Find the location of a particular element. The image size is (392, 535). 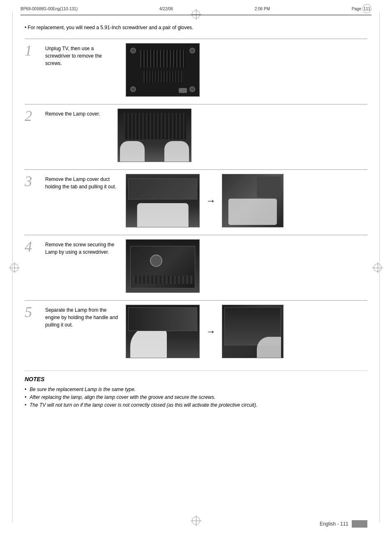

step-5-number: 5 is located at coordinates (33, 312).